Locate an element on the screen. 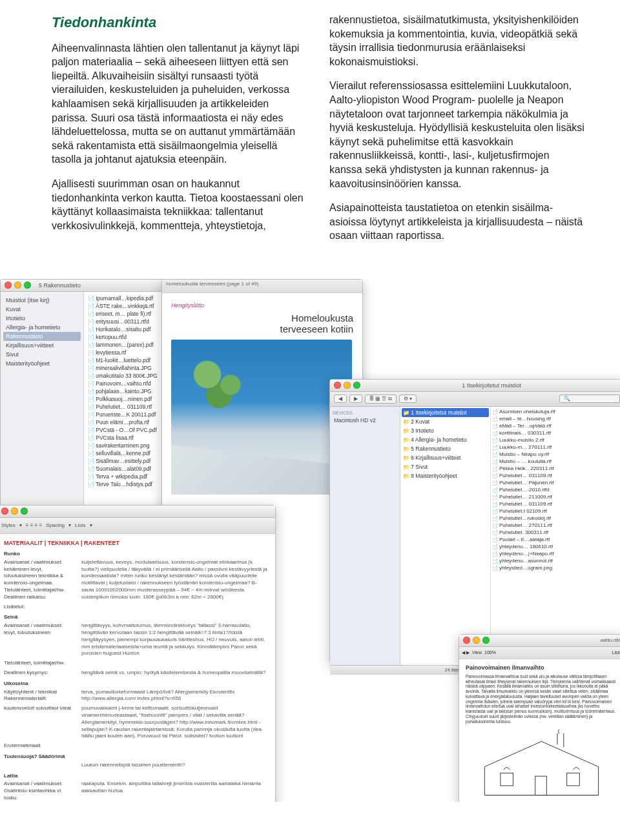 Image resolution: width=620 pixels, height=840 pixels. paragraph: Aiheenvalinnasta lähtien olen tallentanu… is located at coordinates (180, 104).